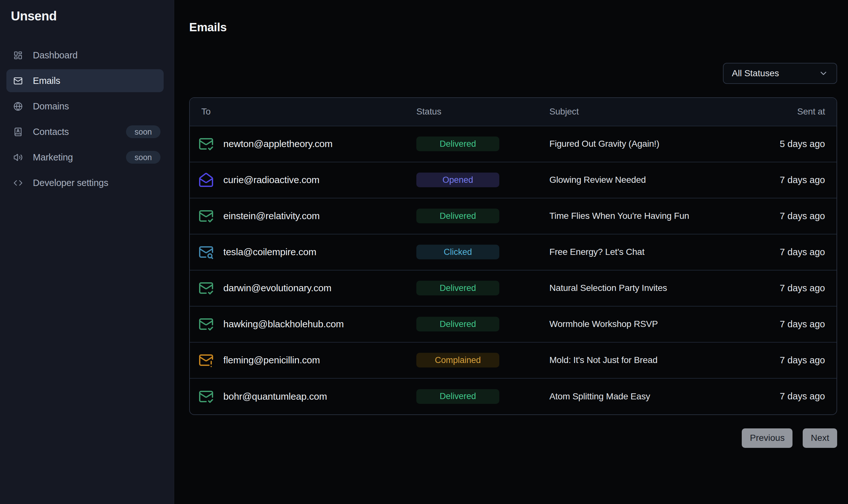  What do you see at coordinates (513, 144) in the screenshot?
I see `table-row: newton@appletheory.com Delivered Figured…` at bounding box center [513, 144].